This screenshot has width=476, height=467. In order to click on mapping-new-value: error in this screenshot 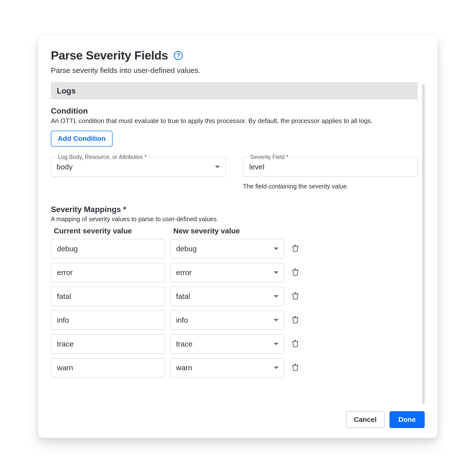, I will do `click(223, 273)`.